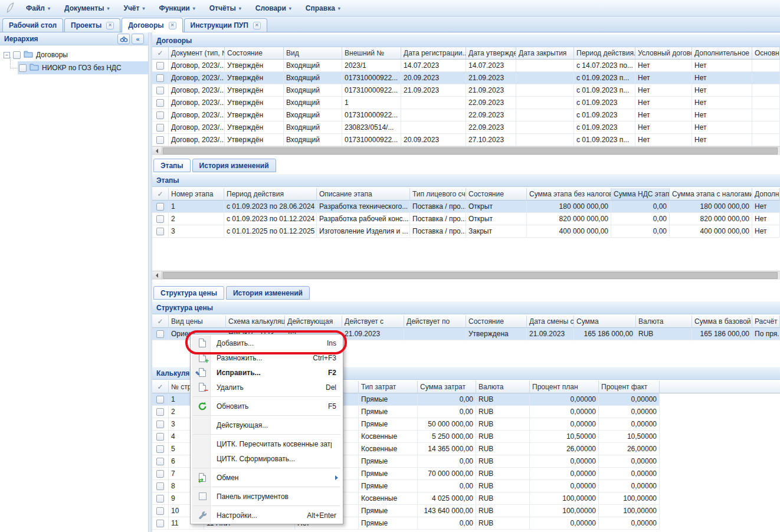  I want to click on menu-item-acting: Действующая..., so click(267, 425).